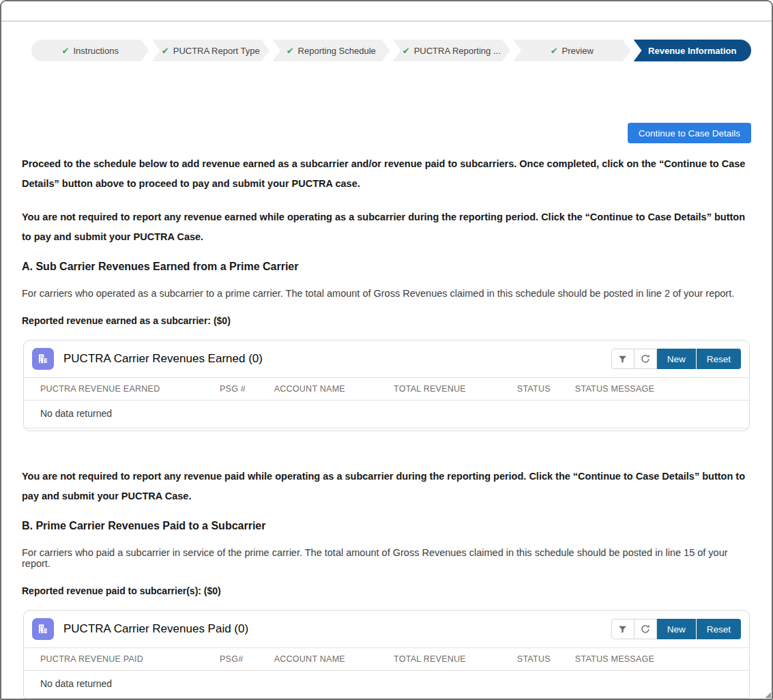 Image resolution: width=773 pixels, height=700 pixels. Describe the element at coordinates (386, 389) in the screenshot. I see `table-header-row: PUCTRA REVENUE EARNED PSG # ACCOUNT NAME…` at that location.